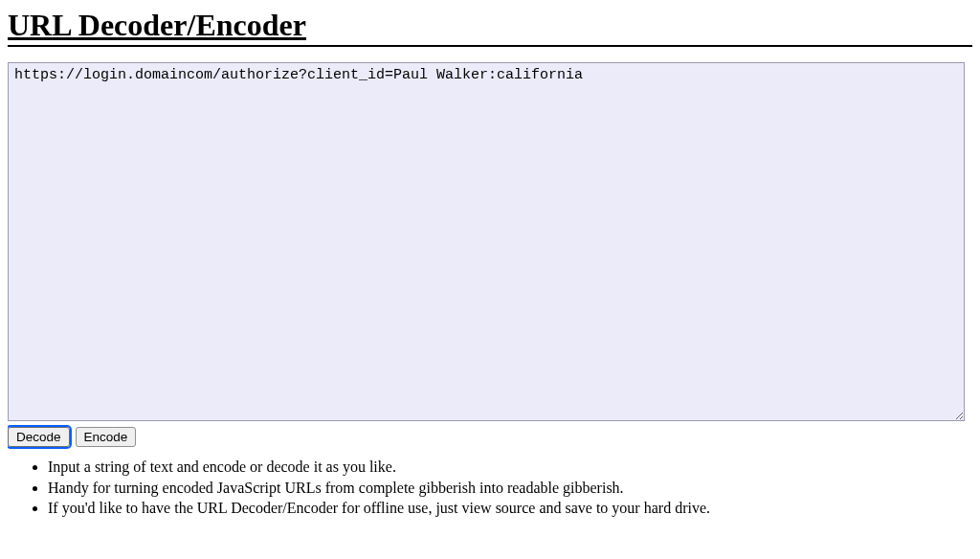 The width and height of the screenshot is (980, 559). I want to click on list-item: If you'd like to have the URL Decoder/En…, so click(510, 508).